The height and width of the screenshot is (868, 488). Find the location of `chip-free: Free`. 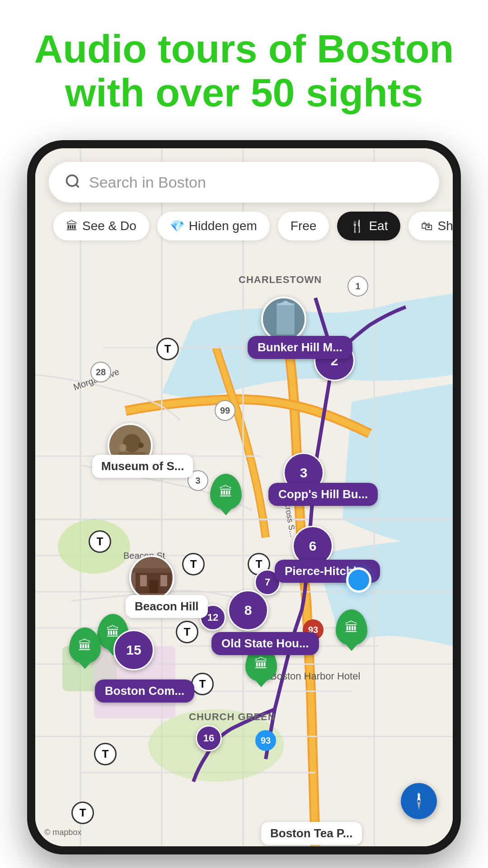

chip-free: Free is located at coordinates (304, 226).